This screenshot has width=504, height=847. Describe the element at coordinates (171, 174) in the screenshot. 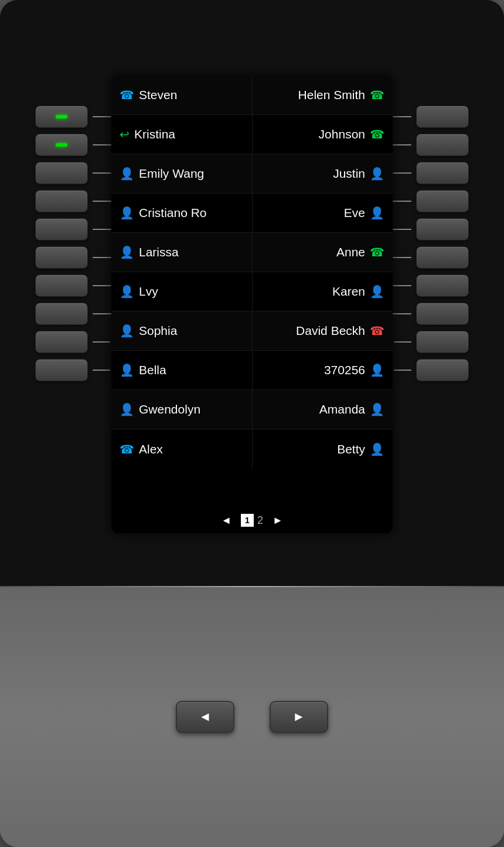

I see `emilywang-name: Emily Wang` at that location.